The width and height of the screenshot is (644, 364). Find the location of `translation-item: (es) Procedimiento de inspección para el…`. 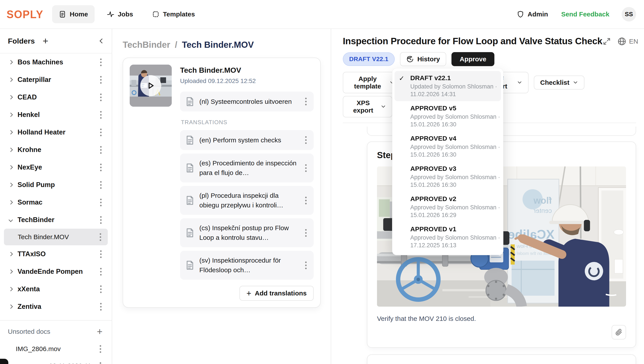

translation-item: (es) Procedimiento de inspección para el… is located at coordinates (247, 168).